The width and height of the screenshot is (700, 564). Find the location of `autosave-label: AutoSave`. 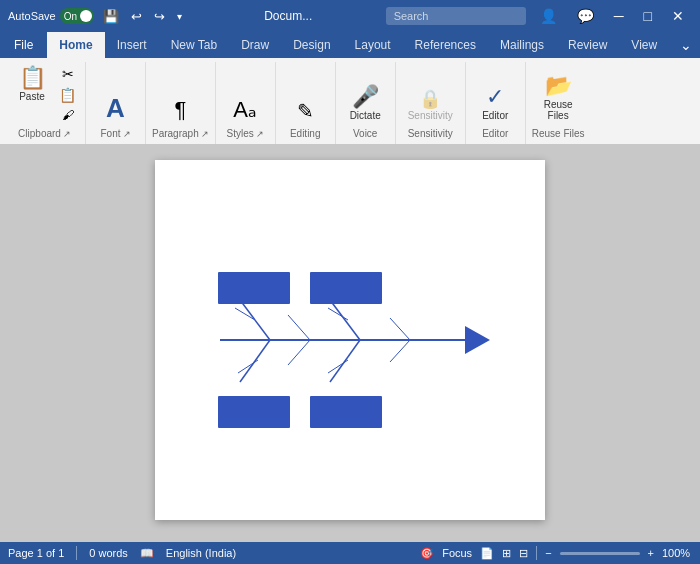

autosave-label: AutoSave is located at coordinates (32, 16).